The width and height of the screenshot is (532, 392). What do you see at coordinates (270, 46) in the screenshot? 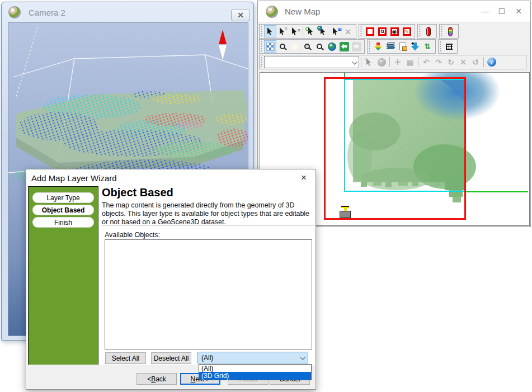
I see `map-background-icon` at bounding box center [270, 46].